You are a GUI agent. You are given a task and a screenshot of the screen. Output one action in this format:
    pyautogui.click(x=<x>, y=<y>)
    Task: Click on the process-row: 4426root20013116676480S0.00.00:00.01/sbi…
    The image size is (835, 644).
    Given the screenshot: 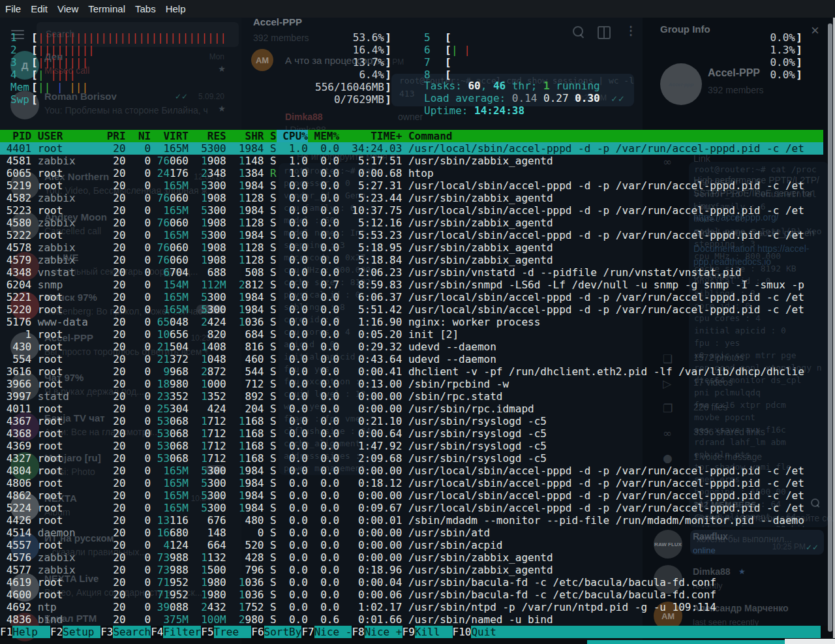 What is the action you would take?
    pyautogui.click(x=418, y=521)
    